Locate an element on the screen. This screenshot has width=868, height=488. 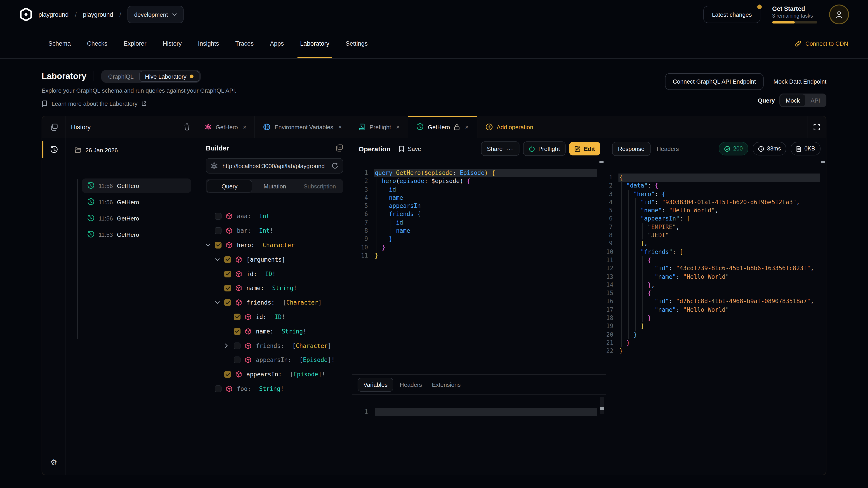
tree-row-hero: hero: Character is located at coordinates (274, 245).